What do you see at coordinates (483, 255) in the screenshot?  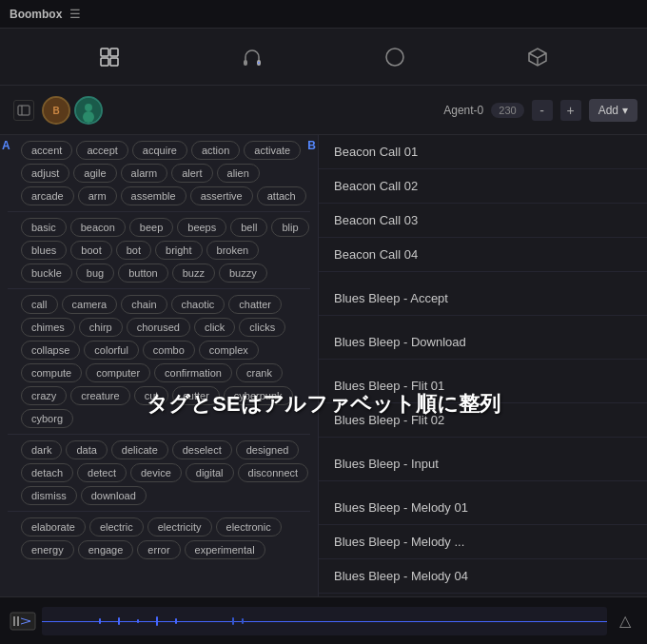 I see `sound-item: Beacon Call 04` at bounding box center [483, 255].